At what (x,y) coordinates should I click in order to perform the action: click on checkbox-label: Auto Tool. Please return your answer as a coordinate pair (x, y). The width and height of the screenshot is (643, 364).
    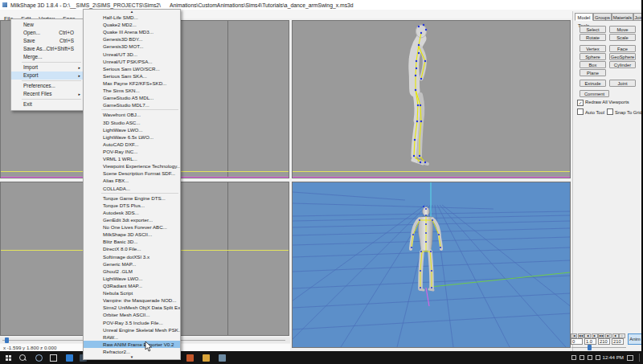
    Looking at the image, I should click on (591, 112).